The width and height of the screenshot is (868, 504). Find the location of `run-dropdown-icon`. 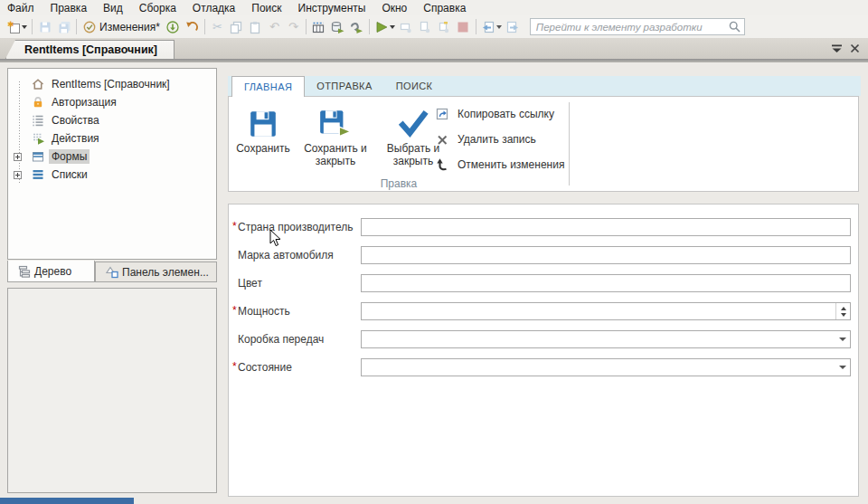

run-dropdown-icon is located at coordinates (392, 27).